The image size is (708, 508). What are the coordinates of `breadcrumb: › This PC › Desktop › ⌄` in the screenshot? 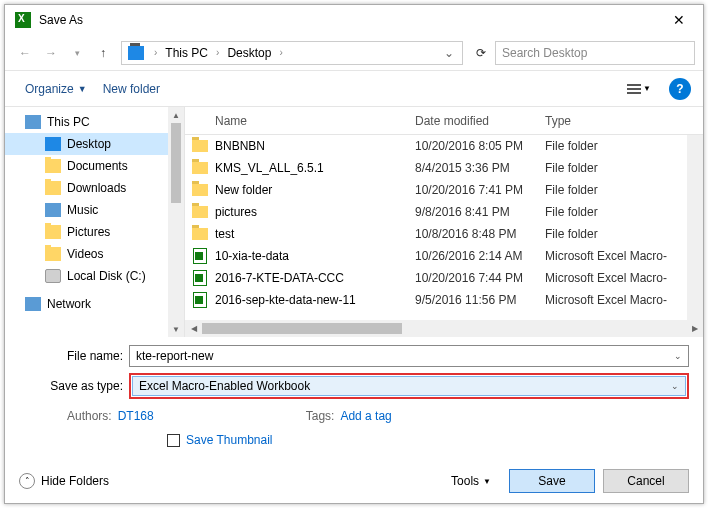 It's located at (292, 53).